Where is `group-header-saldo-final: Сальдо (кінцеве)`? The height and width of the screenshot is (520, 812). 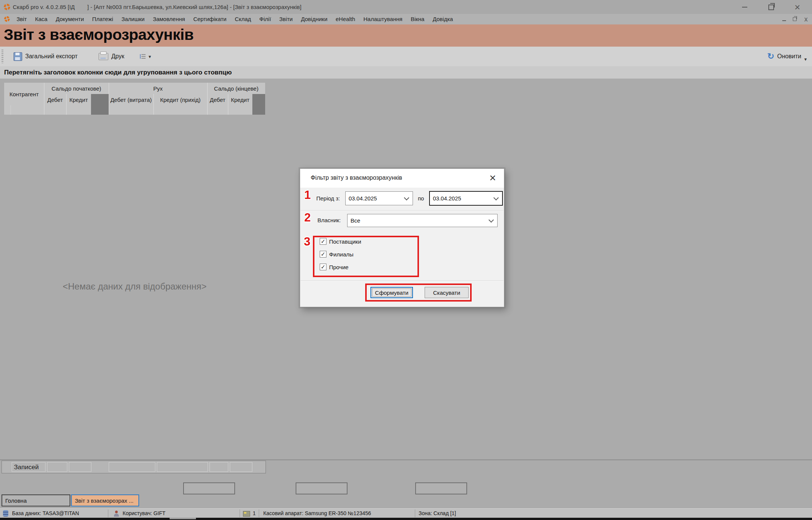
group-header-saldo-final: Сальдо (кінцеве) is located at coordinates (236, 88).